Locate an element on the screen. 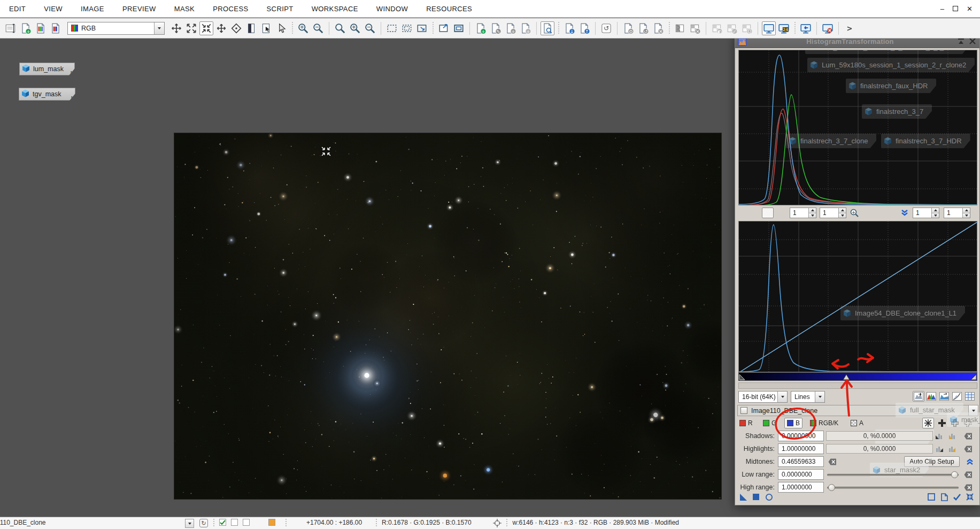 Image resolution: width=980 pixels, height=529 pixels. menu-image: IMAGE is located at coordinates (92, 9).